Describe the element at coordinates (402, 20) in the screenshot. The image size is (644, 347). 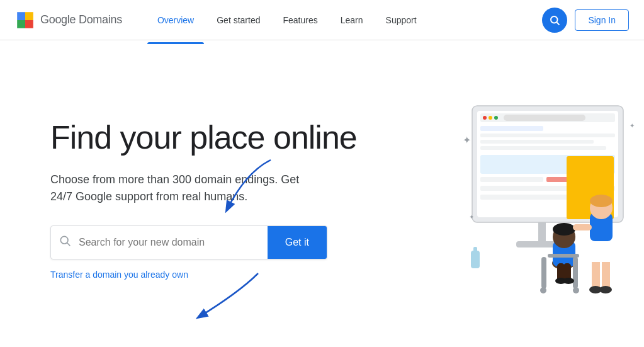
I see `nav-item-support: Support` at that location.